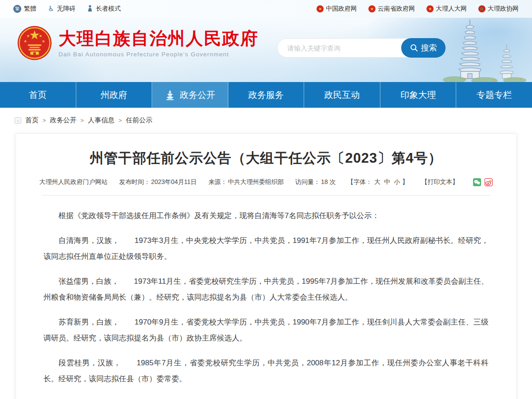 The image size is (532, 399). Describe the element at coordinates (266, 397) in the screenshot. I see `article-paragraph: 王 聪男，白族， 1986年10月生，大学学历，中共党员，2010年9月参加工作…` at that location.